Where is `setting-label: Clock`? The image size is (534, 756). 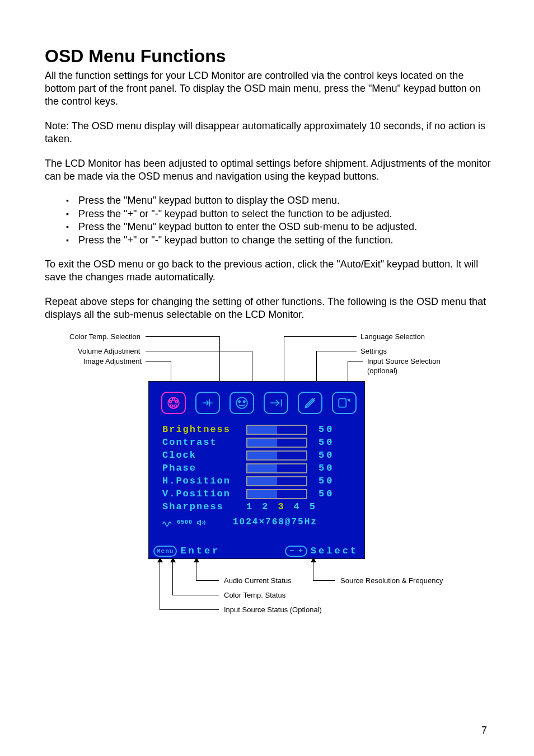 setting-label: Clock is located at coordinates (204, 456).